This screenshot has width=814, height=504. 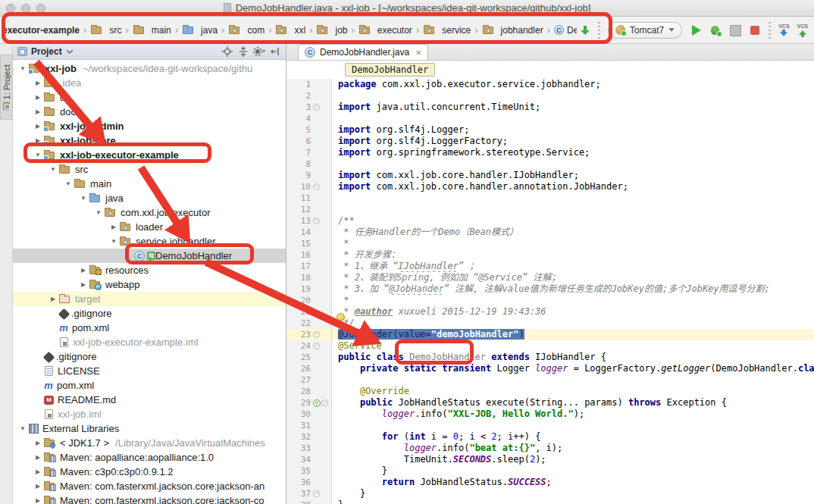 I want to click on breadcrumb-demojobhandler: CDemoJobHandler, so click(x=565, y=30).